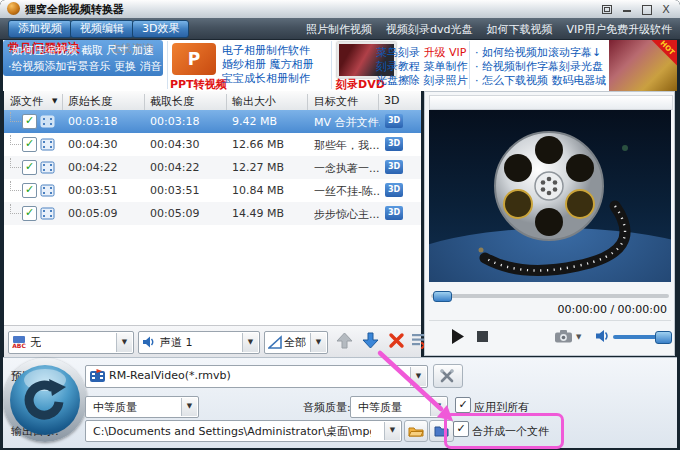  Describe the element at coordinates (168, 65) in the screenshot. I see `banner-divider` at that location.